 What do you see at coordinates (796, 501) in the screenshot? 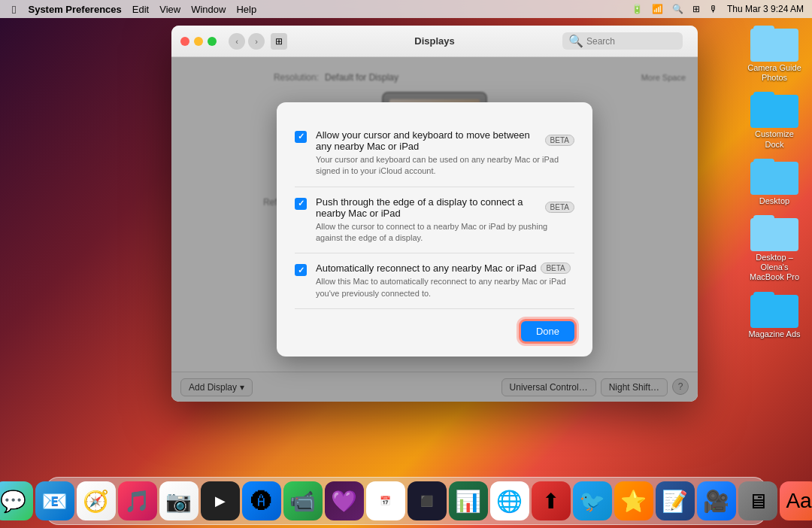
I see `dock-dictionary: Aa` at bounding box center [796, 501].